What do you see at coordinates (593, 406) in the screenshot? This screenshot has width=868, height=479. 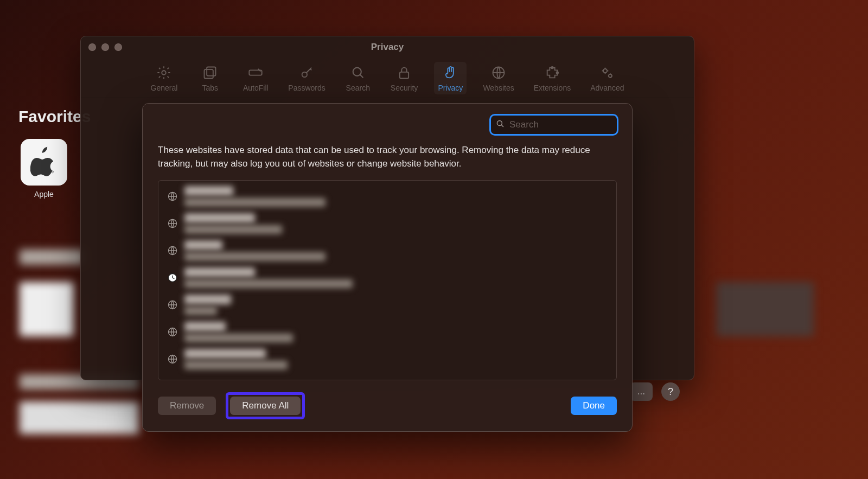 I see `done-button: Done` at bounding box center [593, 406].